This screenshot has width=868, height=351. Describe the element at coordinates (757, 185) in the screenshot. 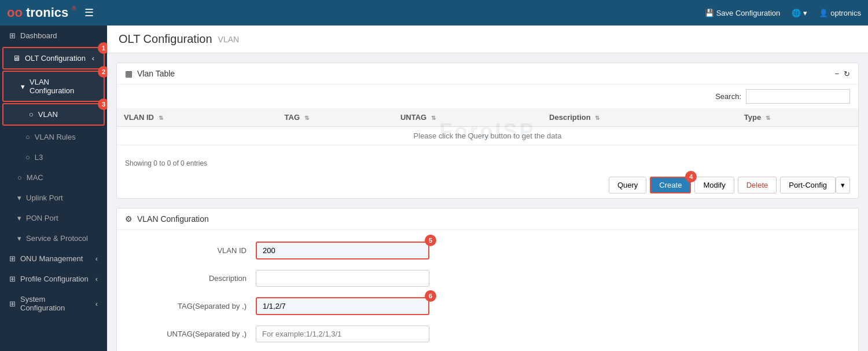

I see `delete-button: Delete` at that location.